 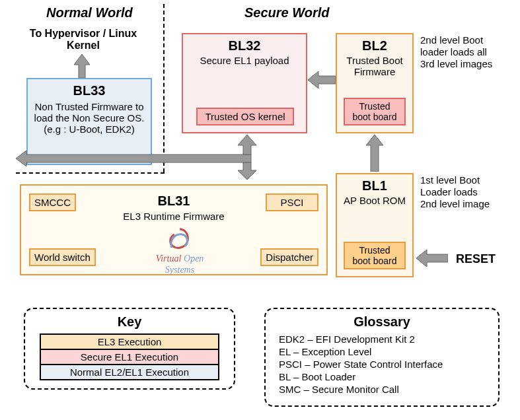 I want to click on bl32-desc: Secure EL1 payload, so click(x=244, y=61).